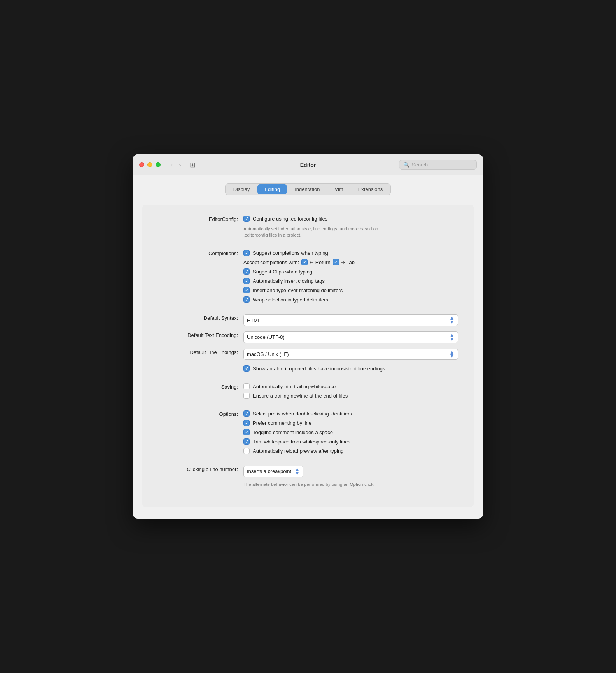 This screenshot has width=616, height=673. Describe the element at coordinates (351, 451) in the screenshot. I see `auto-reload-row: Automatically reload preview after typin…` at that location.